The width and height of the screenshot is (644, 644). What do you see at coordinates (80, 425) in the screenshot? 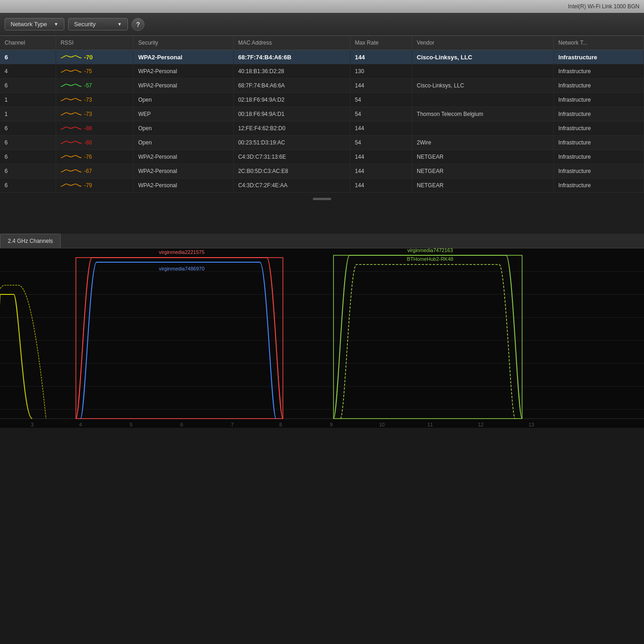
I see `svg-text: 4` at bounding box center [80, 425].